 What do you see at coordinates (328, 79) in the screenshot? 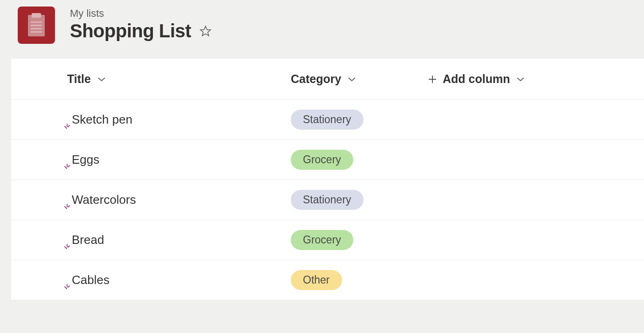
I see `table-header: Title Category` at bounding box center [328, 79].